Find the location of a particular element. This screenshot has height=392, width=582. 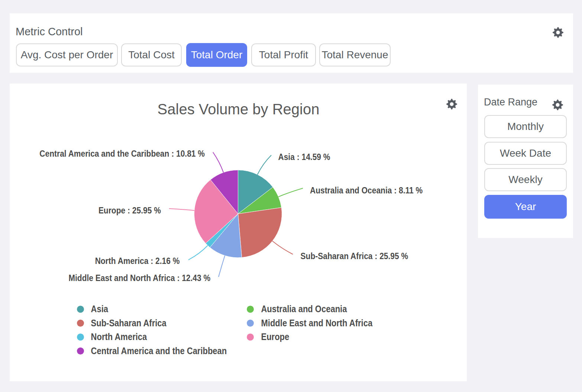

svg-text: Sales Volume by Region is located at coordinates (239, 109).